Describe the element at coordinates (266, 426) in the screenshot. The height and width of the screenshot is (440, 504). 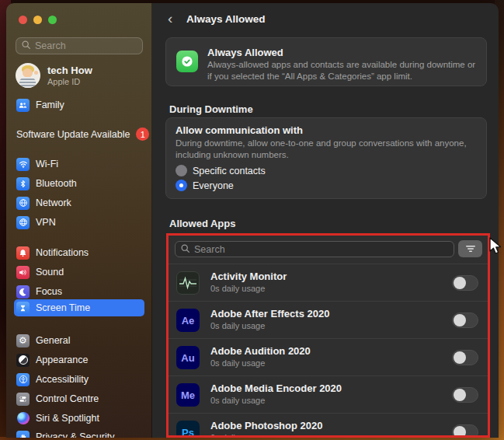
I see `app-name: Adobe Photoshop 2020` at that location.